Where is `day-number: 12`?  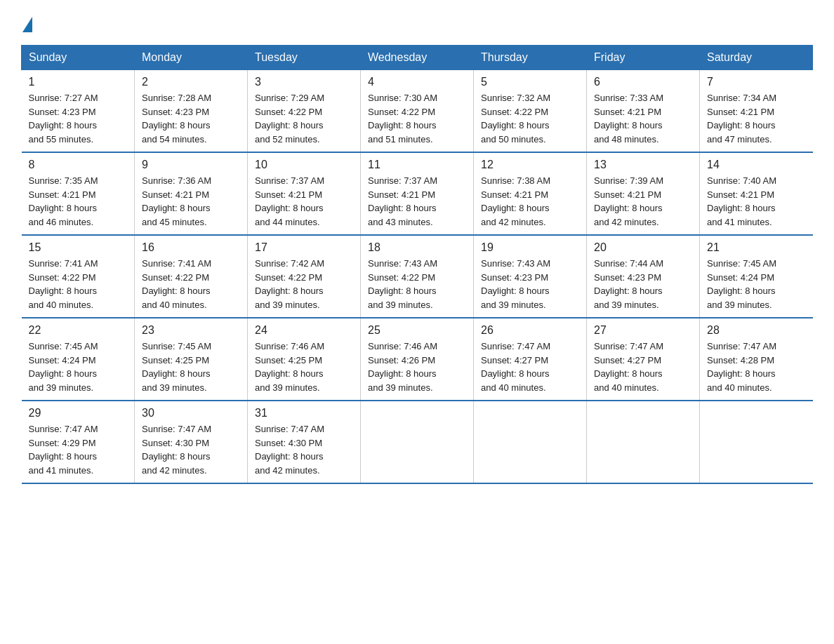 day-number: 12 is located at coordinates (530, 165).